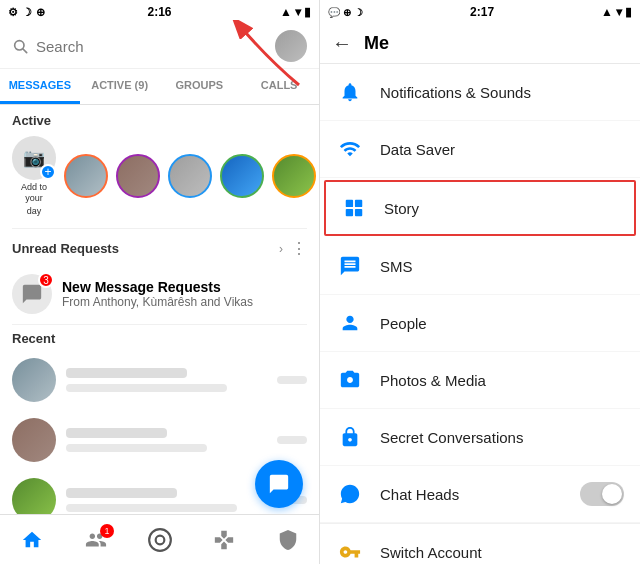  Describe the element at coordinates (160, 248) in the screenshot. I see `unread-requests-row: Unread Requests › ⋮` at that location.